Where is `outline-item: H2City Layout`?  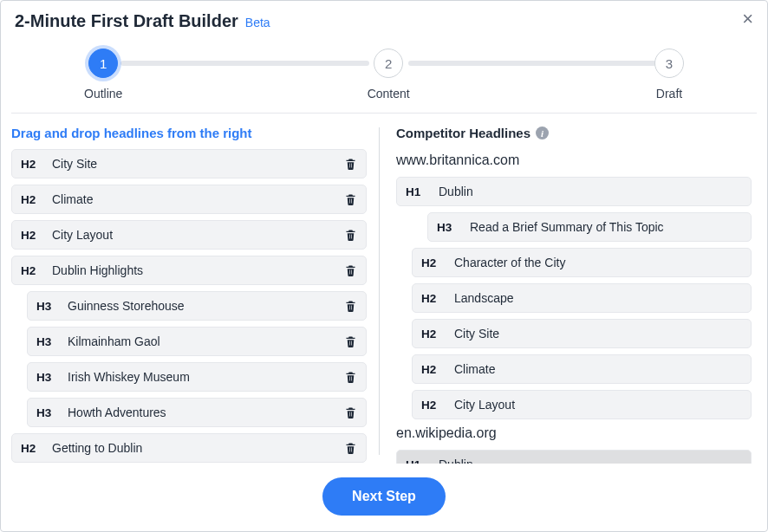 outline-item: H2City Layout is located at coordinates (189, 235).